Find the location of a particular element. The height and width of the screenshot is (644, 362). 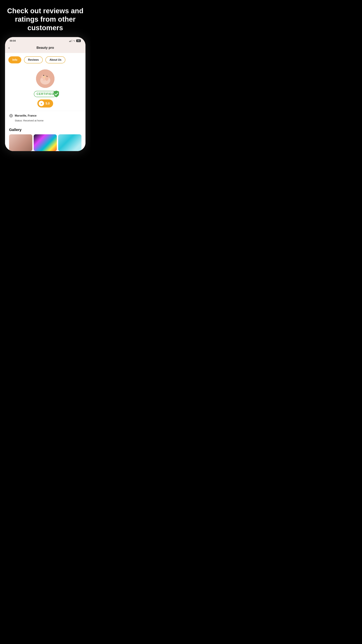

gallery-section: Gallery is located at coordinates (45, 138).